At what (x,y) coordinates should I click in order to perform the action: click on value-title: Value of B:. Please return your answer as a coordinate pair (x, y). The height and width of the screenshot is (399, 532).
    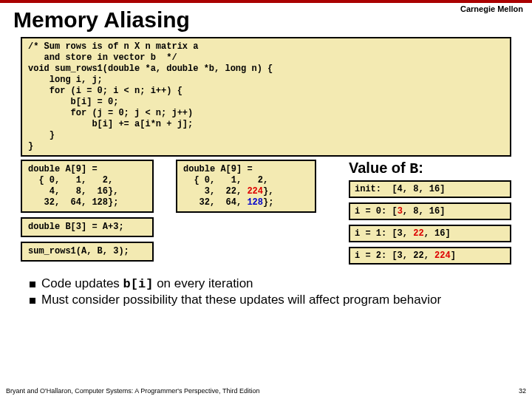
    Looking at the image, I should click on (430, 168).